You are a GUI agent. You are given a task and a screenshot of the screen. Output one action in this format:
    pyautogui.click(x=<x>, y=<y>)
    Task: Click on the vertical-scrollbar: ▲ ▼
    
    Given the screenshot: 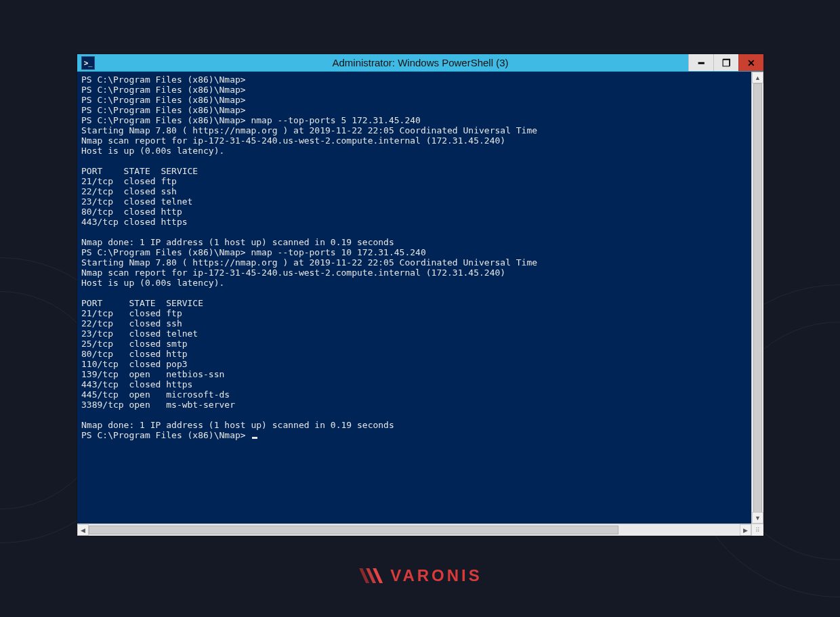 What is the action you would take?
    pyautogui.click(x=757, y=298)
    